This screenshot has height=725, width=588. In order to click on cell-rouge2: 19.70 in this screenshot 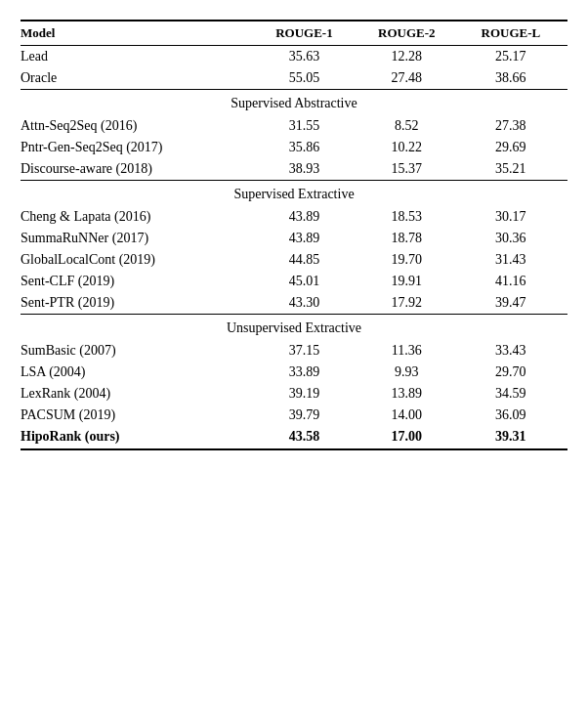, I will do `click(410, 260)`.